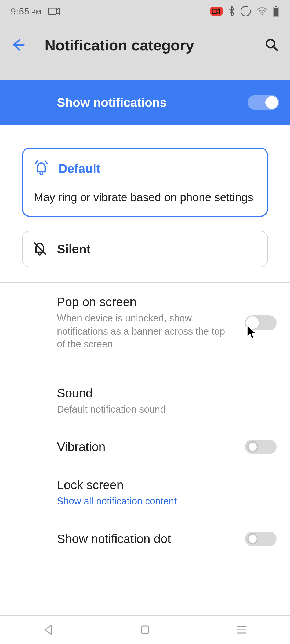 This screenshot has height=644, width=290. I want to click on notification-dot-title: Show notification dot, so click(114, 539).